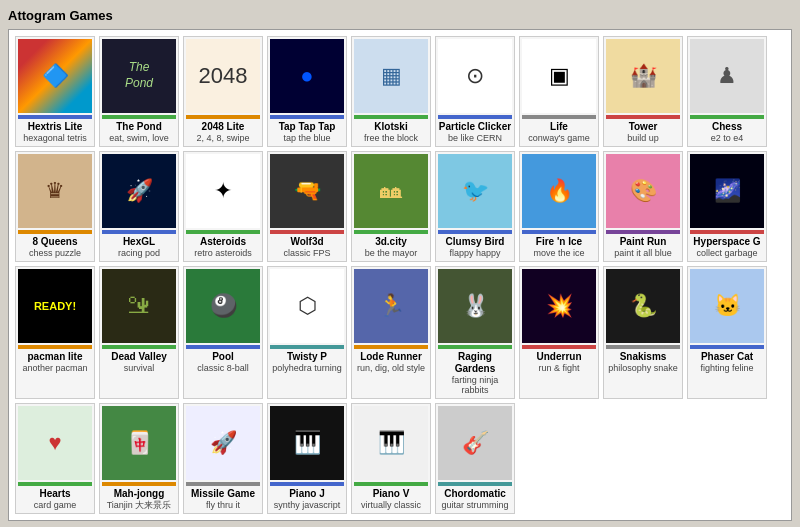 The image size is (800, 527). What do you see at coordinates (223, 484) in the screenshot?
I see `game-bar-missile` at bounding box center [223, 484].